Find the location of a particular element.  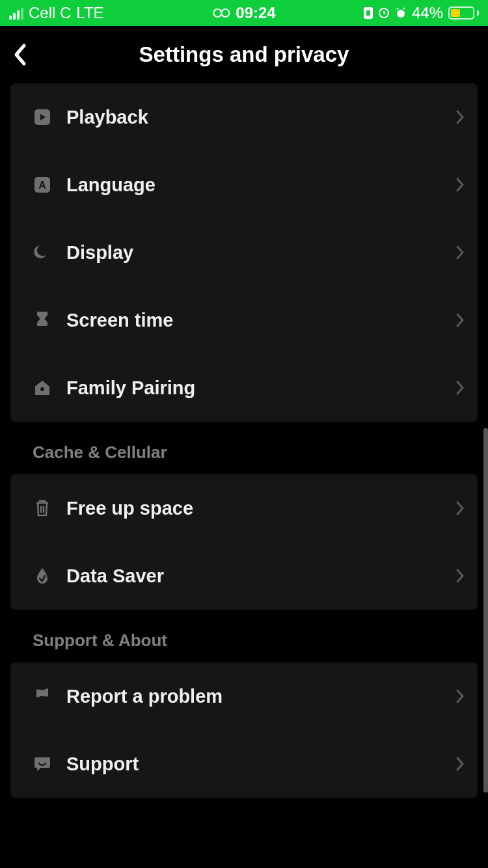

row-label: Playback is located at coordinates (261, 117).